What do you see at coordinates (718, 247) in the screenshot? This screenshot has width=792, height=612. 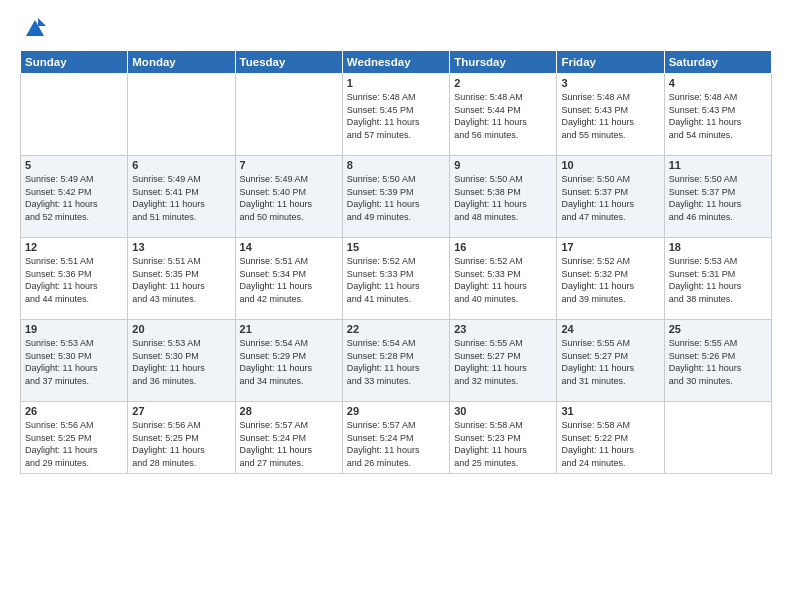 I see `day-number: 18` at bounding box center [718, 247].